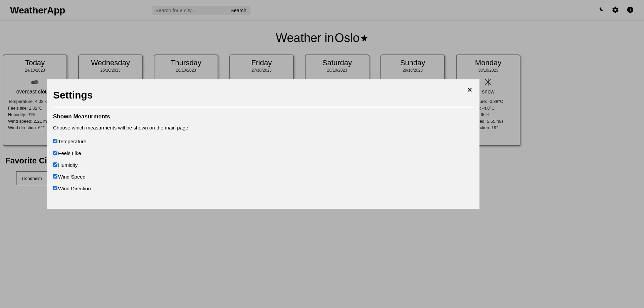 The height and width of the screenshot is (308, 644). I want to click on settings-title: Settings, so click(263, 95).